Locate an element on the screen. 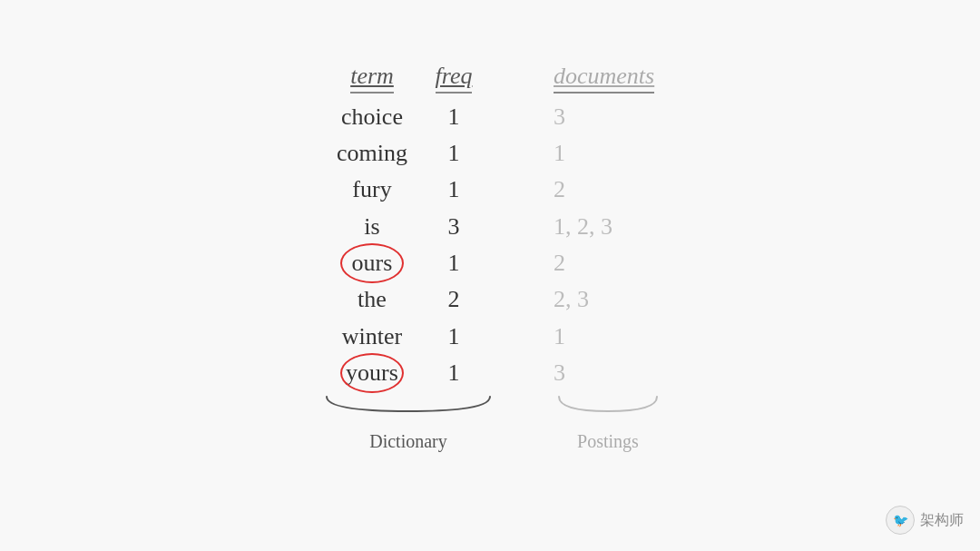 The image size is (980, 551). freq-cell-2: 1 is located at coordinates (454, 190).